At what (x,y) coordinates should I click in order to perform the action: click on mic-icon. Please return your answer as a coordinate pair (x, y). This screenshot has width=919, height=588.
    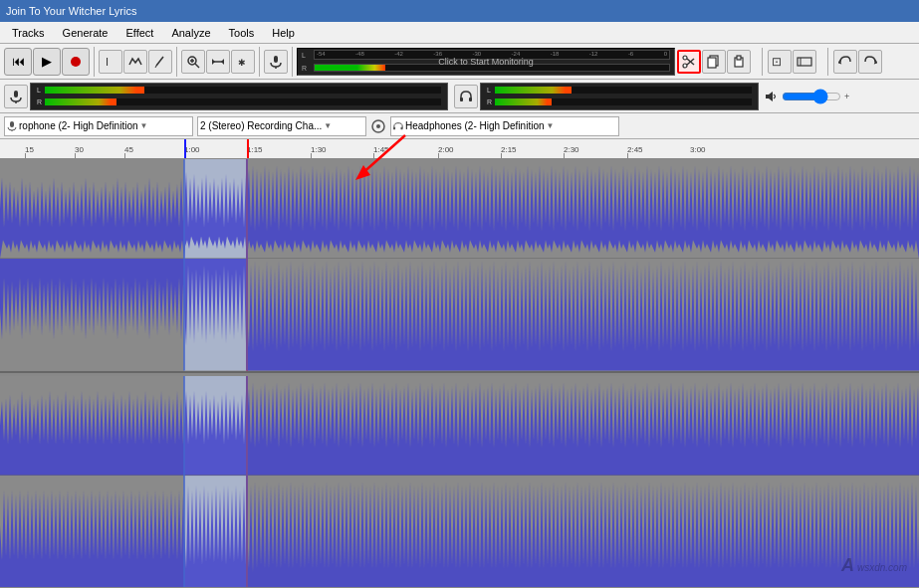
    Looking at the image, I should click on (16, 97).